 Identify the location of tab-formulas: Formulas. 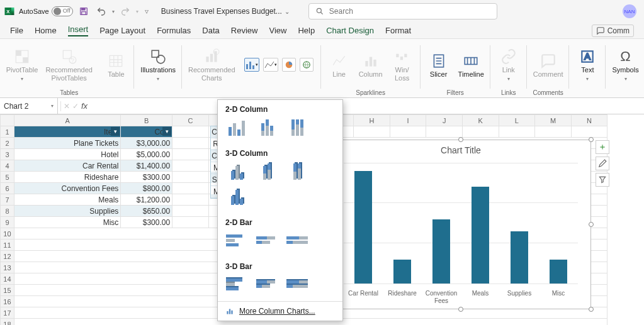
(174, 30).